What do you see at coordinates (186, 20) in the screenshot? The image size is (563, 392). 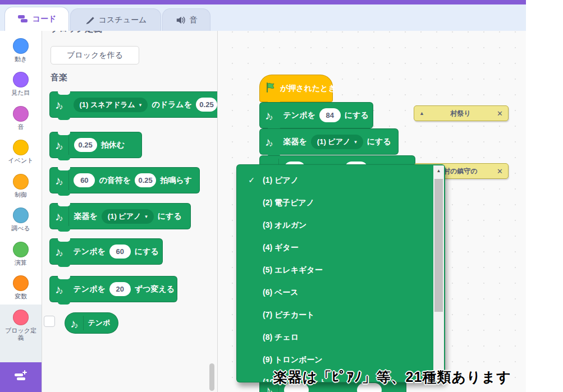 I see `tab-sound: 音` at bounding box center [186, 20].